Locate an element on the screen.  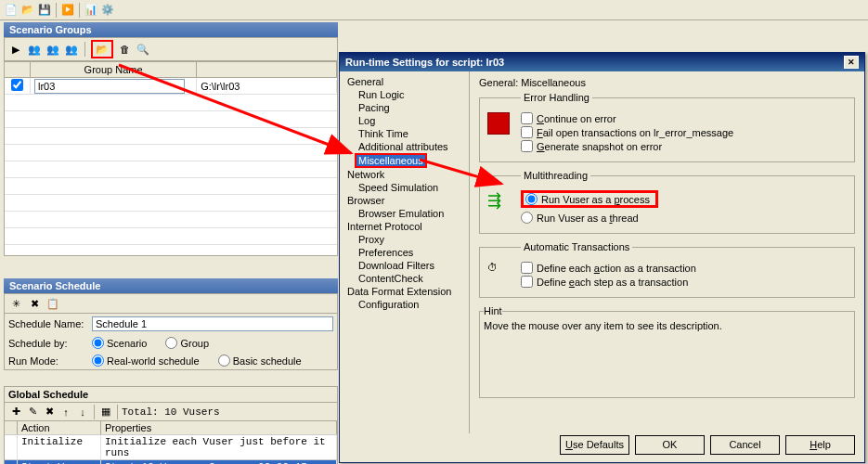
delete-schedule-icon: ✖ is located at coordinates (34, 303).